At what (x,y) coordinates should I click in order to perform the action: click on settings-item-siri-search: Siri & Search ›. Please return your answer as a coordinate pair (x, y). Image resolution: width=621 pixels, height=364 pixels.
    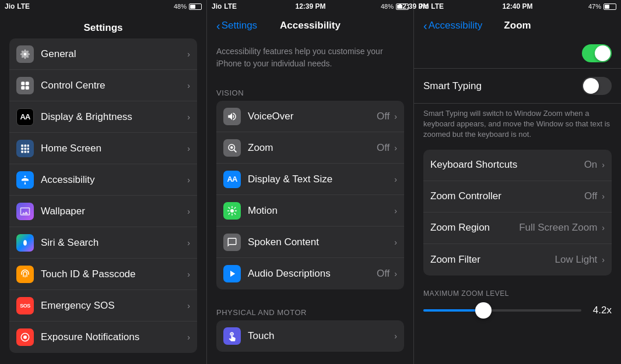
    Looking at the image, I should click on (103, 243).